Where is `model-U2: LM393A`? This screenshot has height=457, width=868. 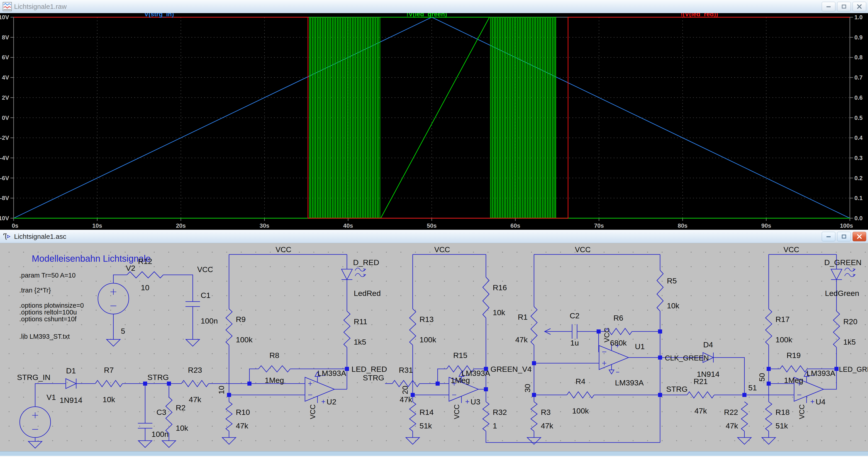 model-U2: LM393A is located at coordinates (332, 373).